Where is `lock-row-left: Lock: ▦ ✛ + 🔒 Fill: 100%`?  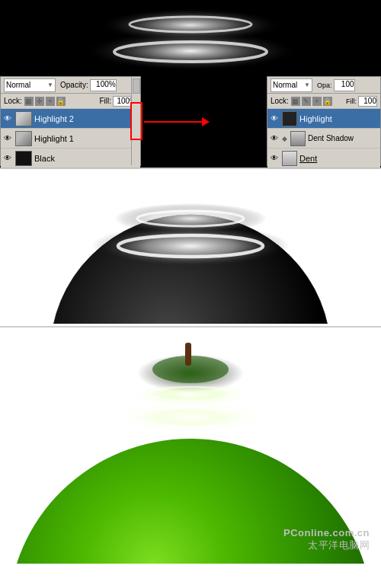
lock-row-left: Lock: ▦ ✛ + 🔒 Fill: 100% is located at coordinates (70, 101).